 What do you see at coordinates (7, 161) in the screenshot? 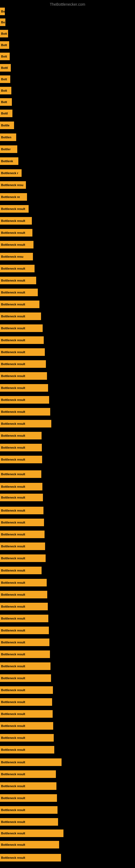
I see `bar-label: Bottlenk` at bounding box center [7, 161].